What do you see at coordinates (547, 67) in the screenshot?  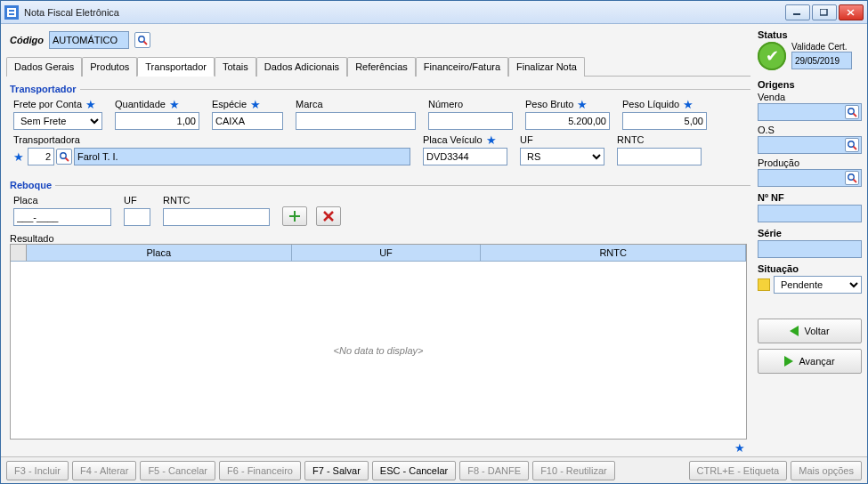 I see `tab-finalizar-nota: Finalizar Nota` at bounding box center [547, 67].